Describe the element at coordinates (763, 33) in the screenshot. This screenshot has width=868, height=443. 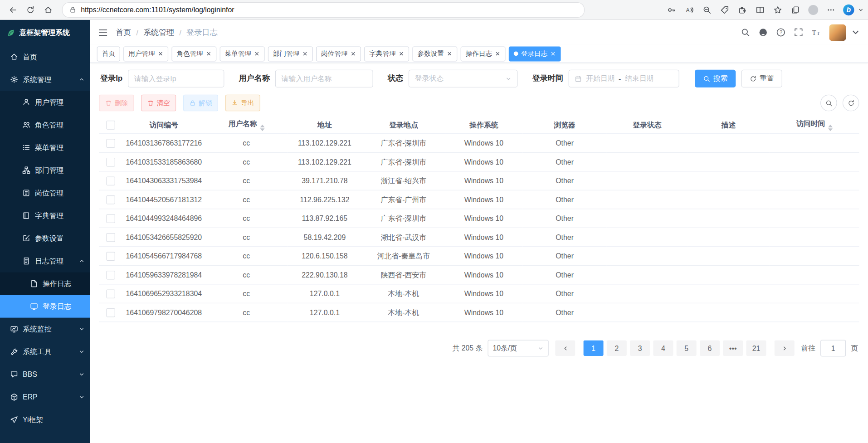
I see `github-icon` at that location.